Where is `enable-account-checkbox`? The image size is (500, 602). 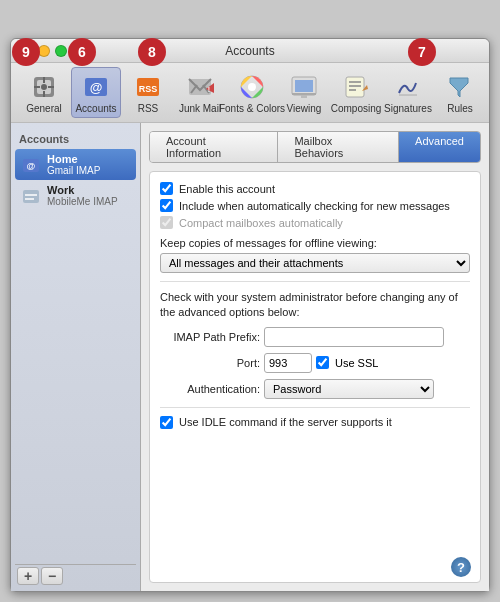
enable-account-checkbox is located at coordinates (166, 188).